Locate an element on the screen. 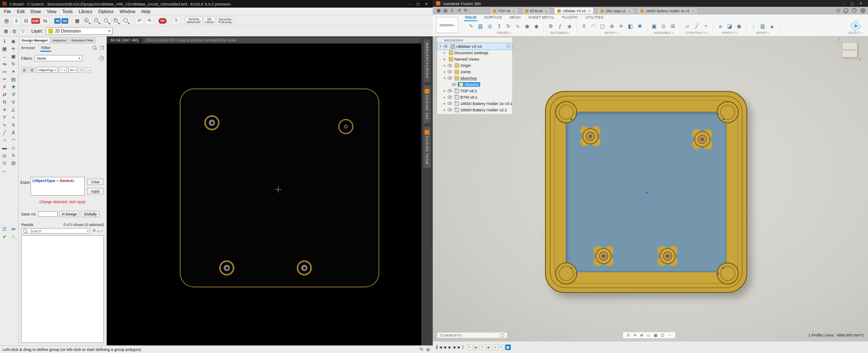 The width and height of the screenshot is (868, 353). create-cylinder-icon: ◎ is located at coordinates (490, 26).